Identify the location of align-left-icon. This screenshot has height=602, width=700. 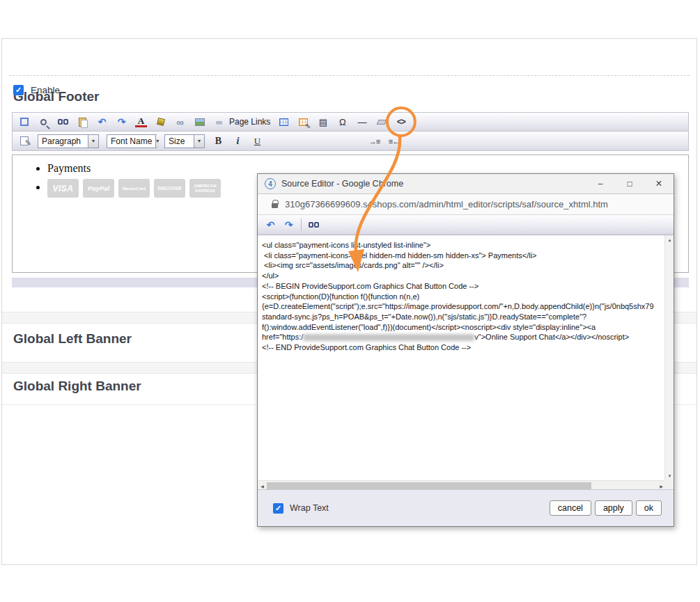
(277, 141).